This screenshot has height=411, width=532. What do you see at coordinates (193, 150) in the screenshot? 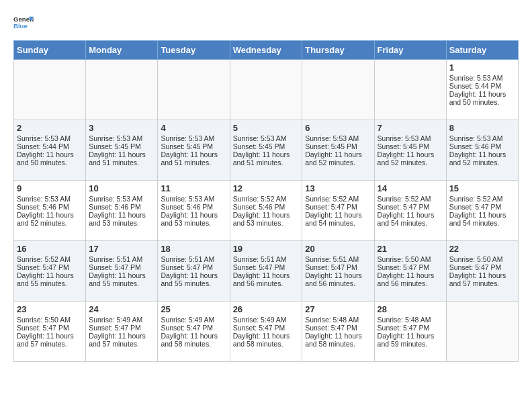
I see `calendar-cell: 4Sunrise: 5:53 AMSunset: 5:45 PMDaylight…` at bounding box center [193, 150].